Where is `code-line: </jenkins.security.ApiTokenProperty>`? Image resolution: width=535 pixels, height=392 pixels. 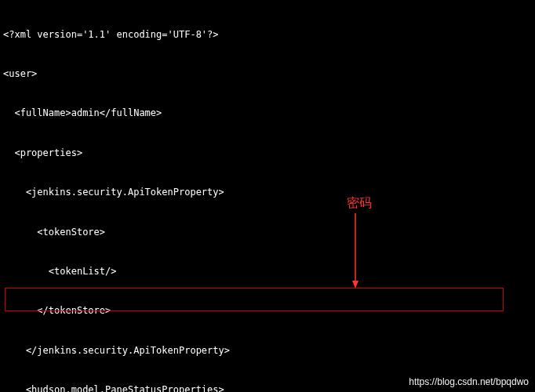
code-line: </jenkins.security.ApiTokenProperty> is located at coordinates (268, 351).